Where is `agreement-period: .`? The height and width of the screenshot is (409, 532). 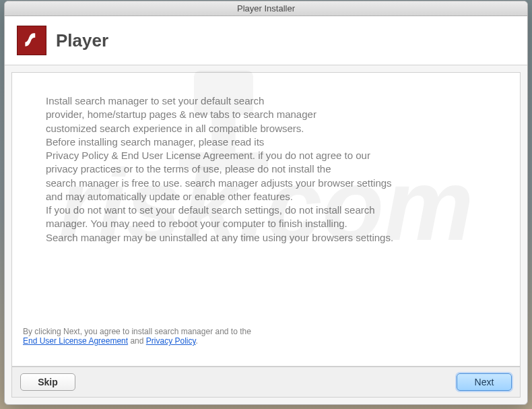
agreement-period: . is located at coordinates (197, 341).